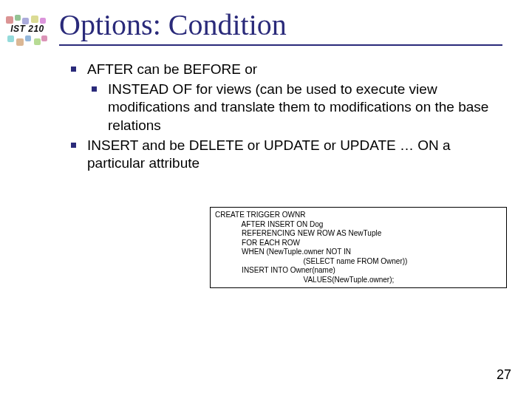 The height and width of the screenshot is (399, 532). I want to click on code-line: AFTER INSERT ON Dog, so click(358, 225).